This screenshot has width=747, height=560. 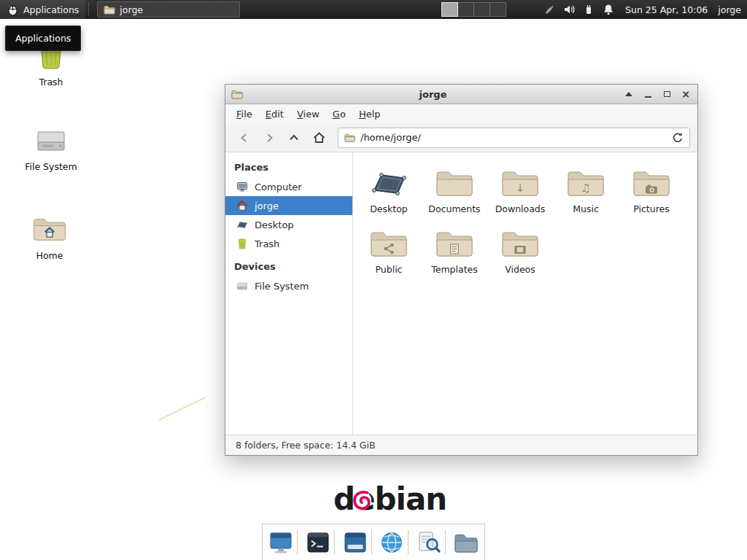 I want to click on reload-button, so click(x=678, y=138).